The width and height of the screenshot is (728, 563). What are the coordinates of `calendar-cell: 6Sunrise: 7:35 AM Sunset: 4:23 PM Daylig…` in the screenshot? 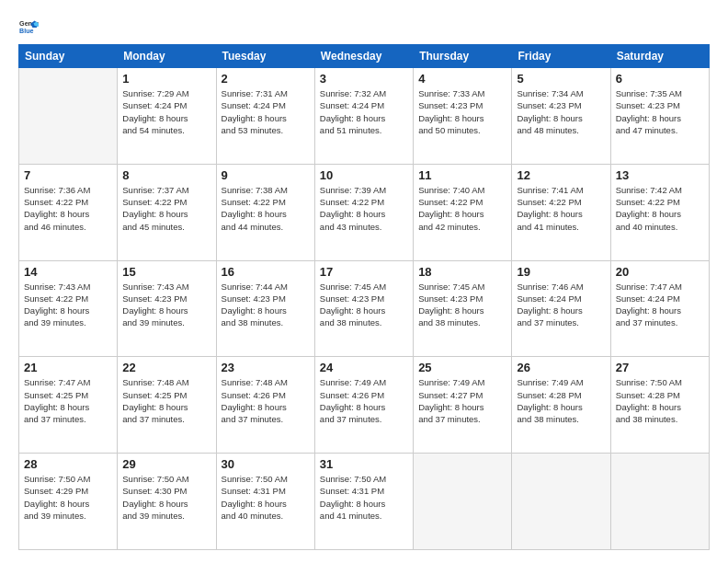 It's located at (660, 116).